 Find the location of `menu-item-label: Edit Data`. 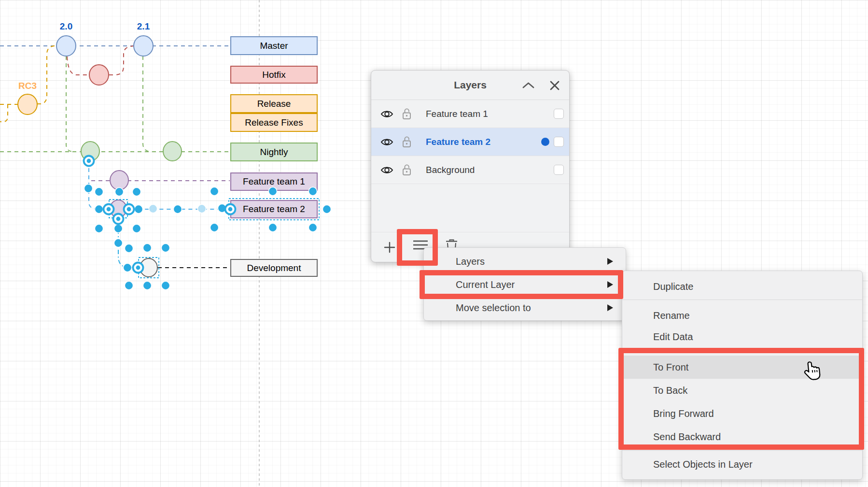

menu-item-label: Edit Data is located at coordinates (673, 337).